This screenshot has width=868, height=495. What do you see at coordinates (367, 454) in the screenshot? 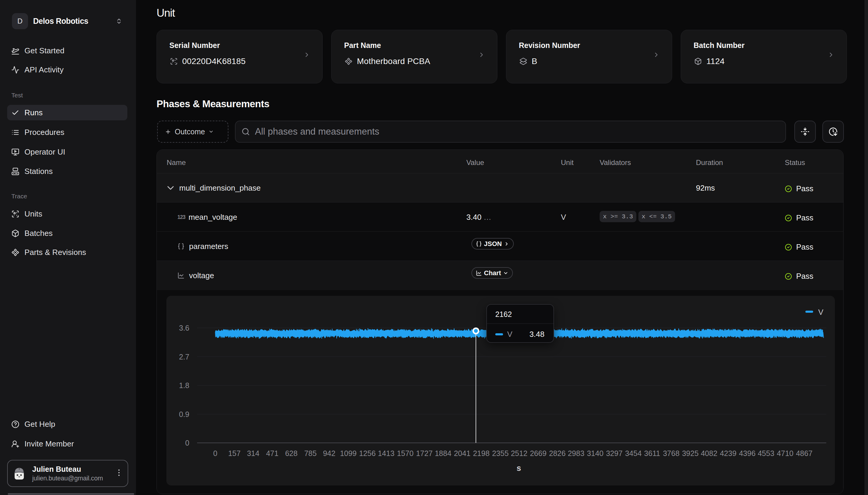
I see `svg-text: 1256` at bounding box center [367, 454].